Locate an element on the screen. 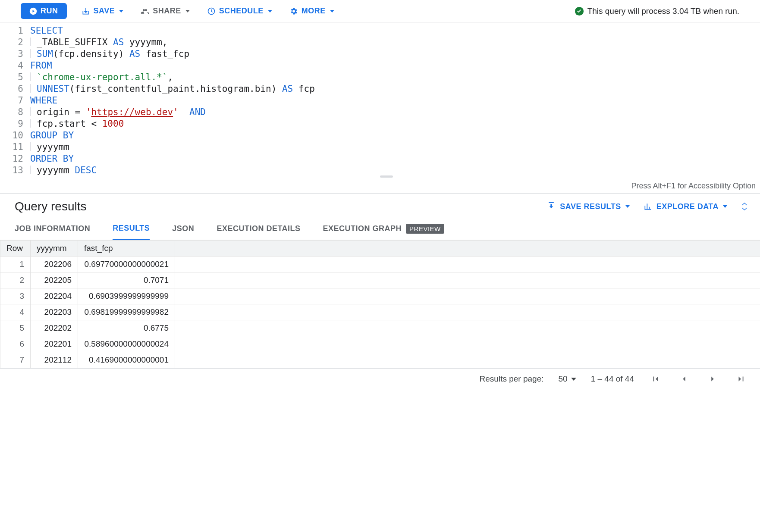 The height and width of the screenshot is (532, 760). drag-handle is located at coordinates (386, 177).